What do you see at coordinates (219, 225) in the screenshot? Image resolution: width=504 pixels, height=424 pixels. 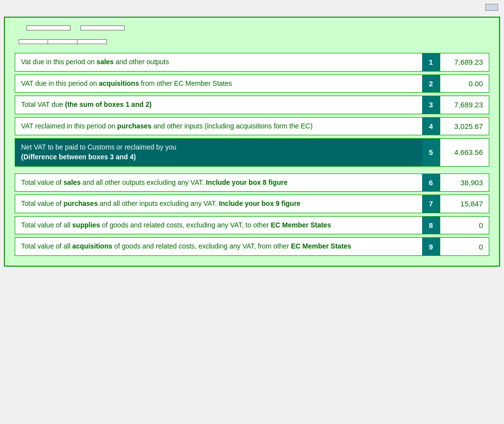 I see `vat-row-desc-8: Total value of all supplies of goods and…` at bounding box center [219, 225].